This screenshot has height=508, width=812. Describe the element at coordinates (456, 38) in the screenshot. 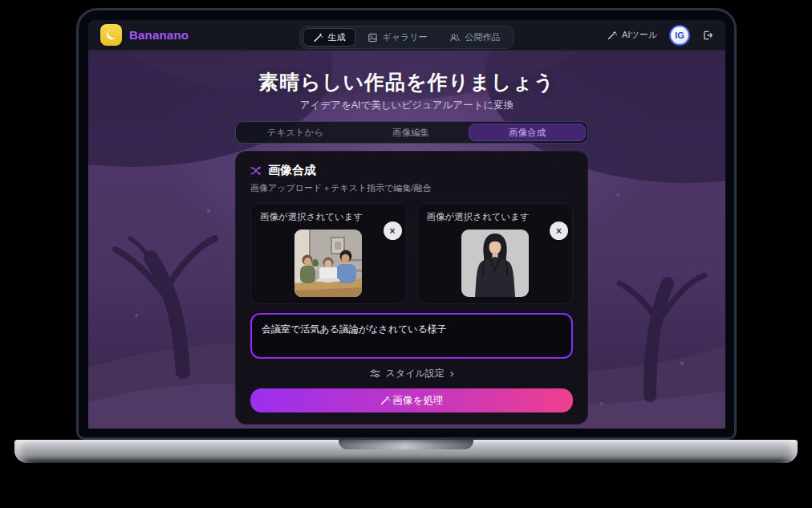

I see `people-icon` at that location.